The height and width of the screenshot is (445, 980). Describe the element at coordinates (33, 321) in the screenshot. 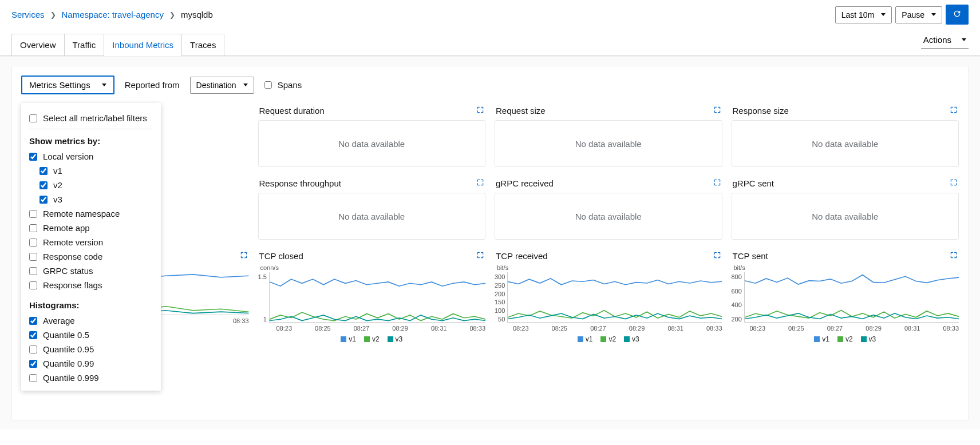

I see `average-checkbox` at that location.